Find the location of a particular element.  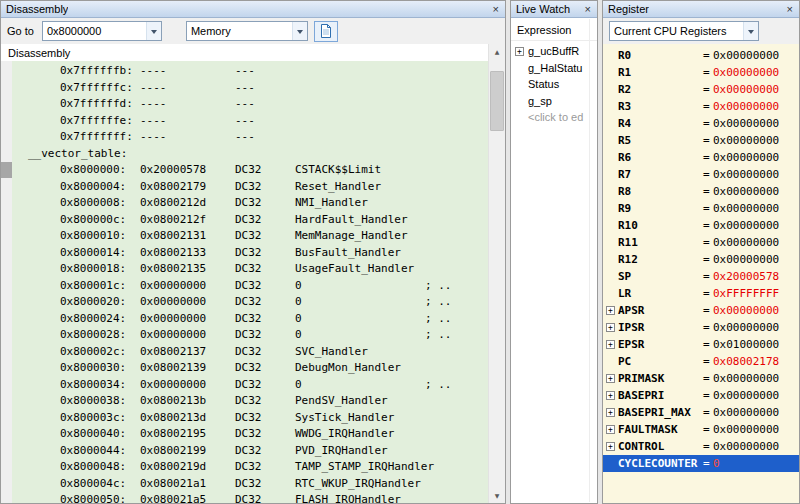

watch-item: +g_ucBuffR is located at coordinates (554, 52).